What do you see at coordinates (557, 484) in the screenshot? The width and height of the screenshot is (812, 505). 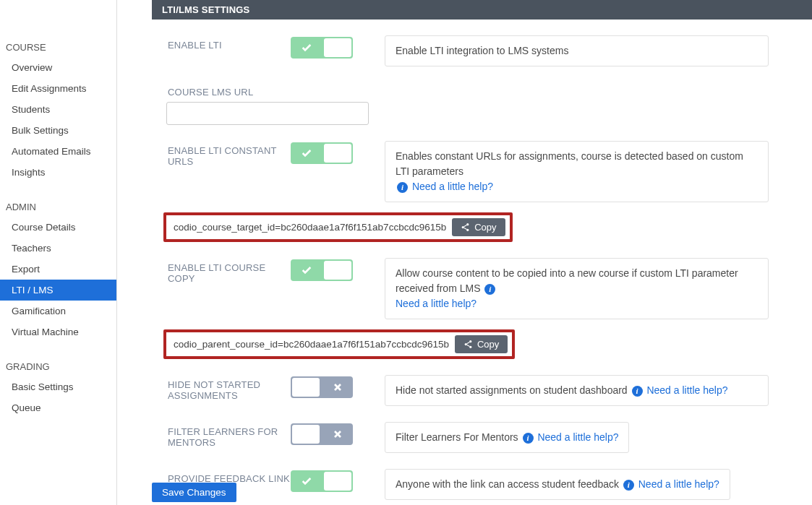 I see `setting-description: Anyone with the link can access student …` at bounding box center [557, 484].